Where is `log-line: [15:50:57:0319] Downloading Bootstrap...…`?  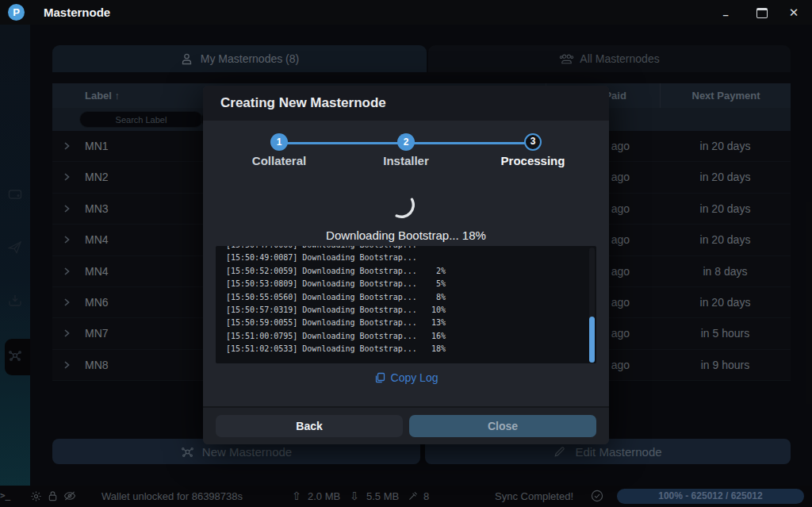 log-line: [15:50:57:0319] Downloading Bootstrap...… is located at coordinates (411, 310).